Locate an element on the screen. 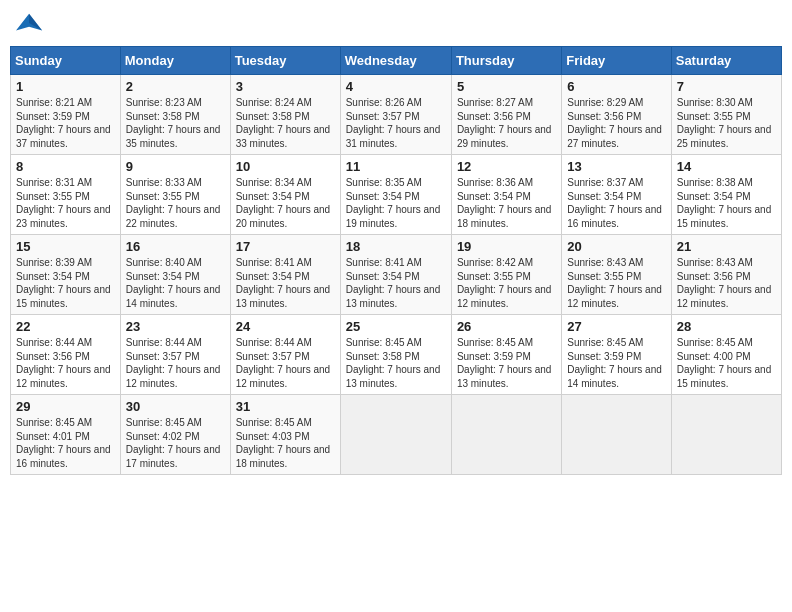 The image size is (792, 612). calendar-week-row: 22Sunrise: 8:44 AM Sunset: 3:56 PM Dayli… is located at coordinates (396, 355).